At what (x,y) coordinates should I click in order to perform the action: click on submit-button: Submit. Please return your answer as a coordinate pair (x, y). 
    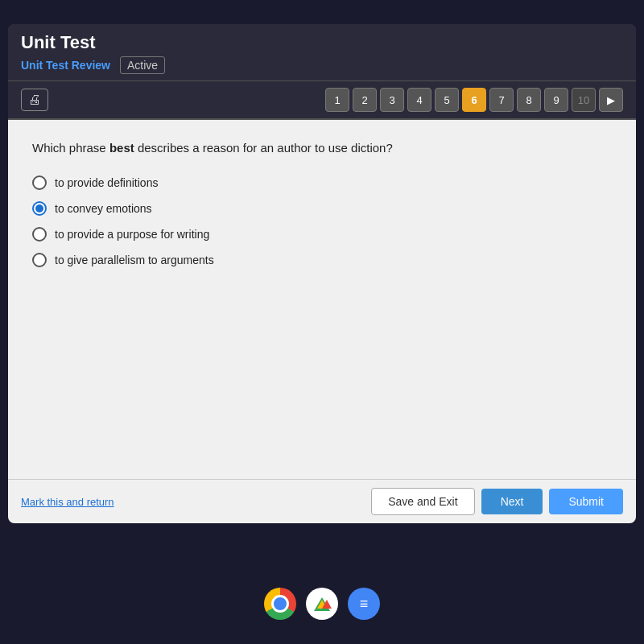
    Looking at the image, I should click on (586, 502).